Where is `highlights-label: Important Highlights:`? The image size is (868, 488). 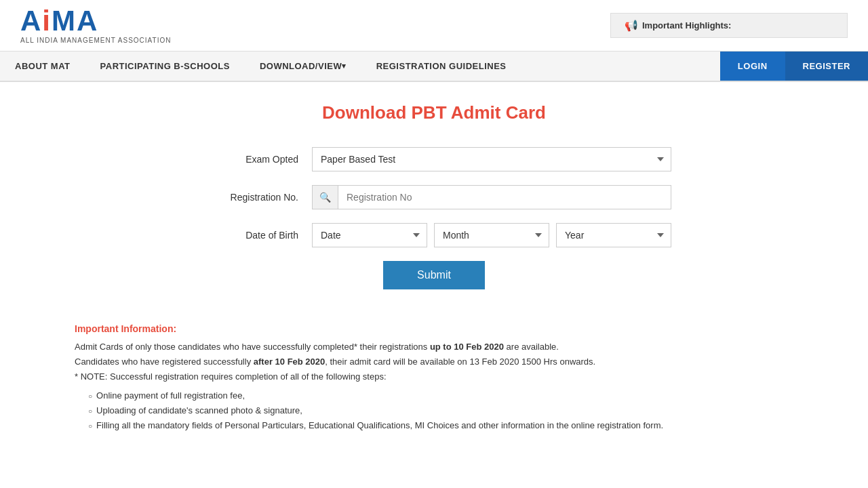 highlights-label: Important Highlights: is located at coordinates (686, 26).